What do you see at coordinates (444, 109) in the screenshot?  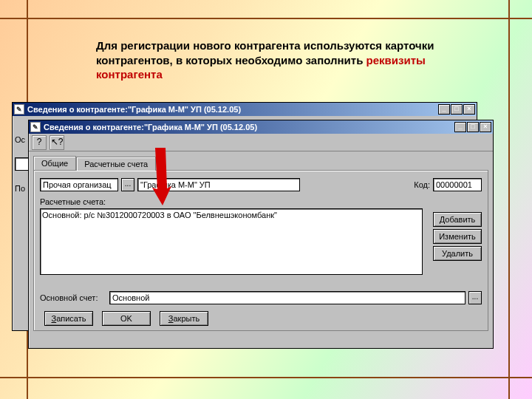 I see `minimize-button-back: _` at bounding box center [444, 109].